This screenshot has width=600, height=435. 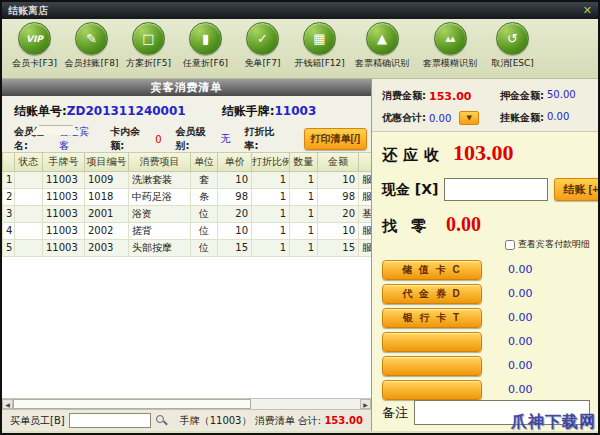 I want to click on scroll-right-icon: ▶, so click(x=366, y=404).